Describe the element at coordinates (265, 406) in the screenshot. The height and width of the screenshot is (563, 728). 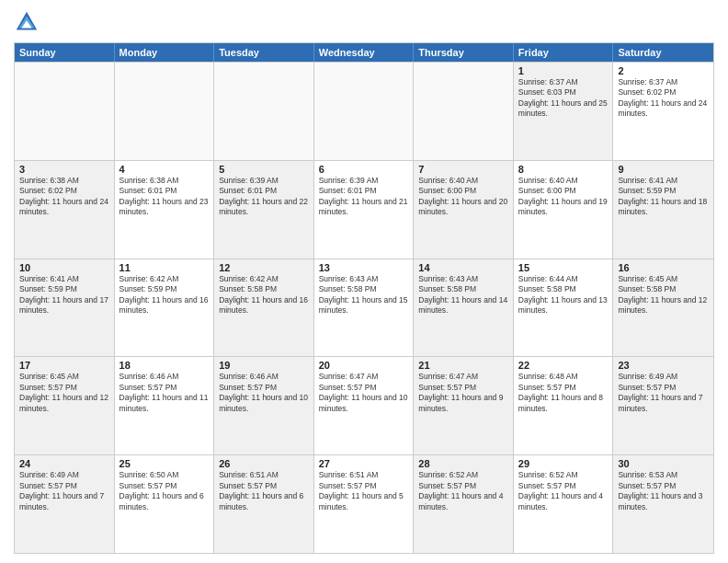
I see `cal-cell-3-2: 19Sunrise: 6:46 AM Sunset: 5:57 PM Dayli…` at that location.